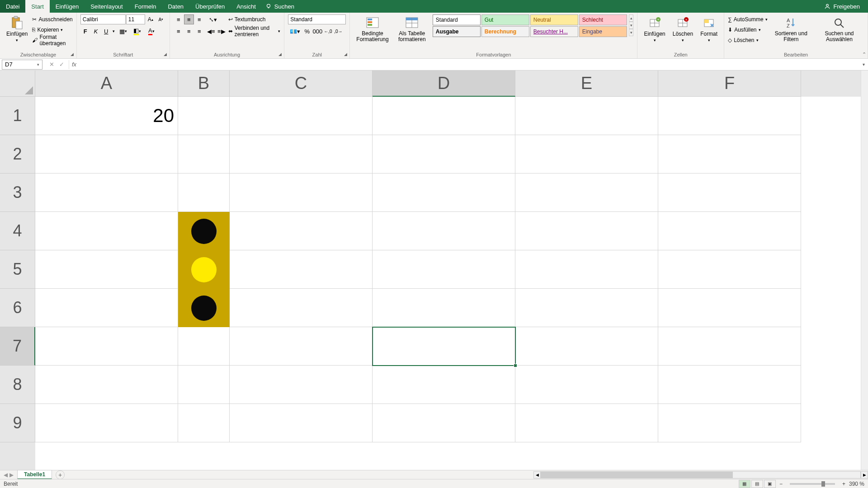  What do you see at coordinates (748, 40) in the screenshot?
I see `clear-button: ◇Löschen▾` at bounding box center [748, 40].